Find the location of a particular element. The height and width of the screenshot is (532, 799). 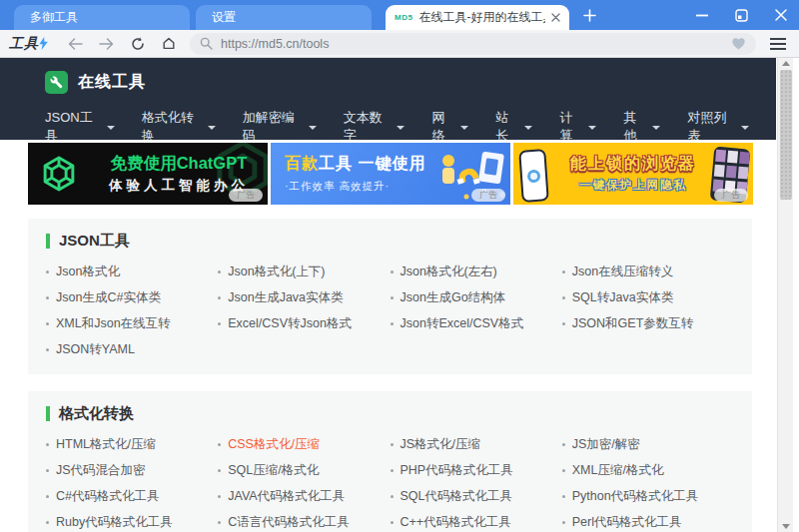

bookmark-heart-icon is located at coordinates (739, 44).